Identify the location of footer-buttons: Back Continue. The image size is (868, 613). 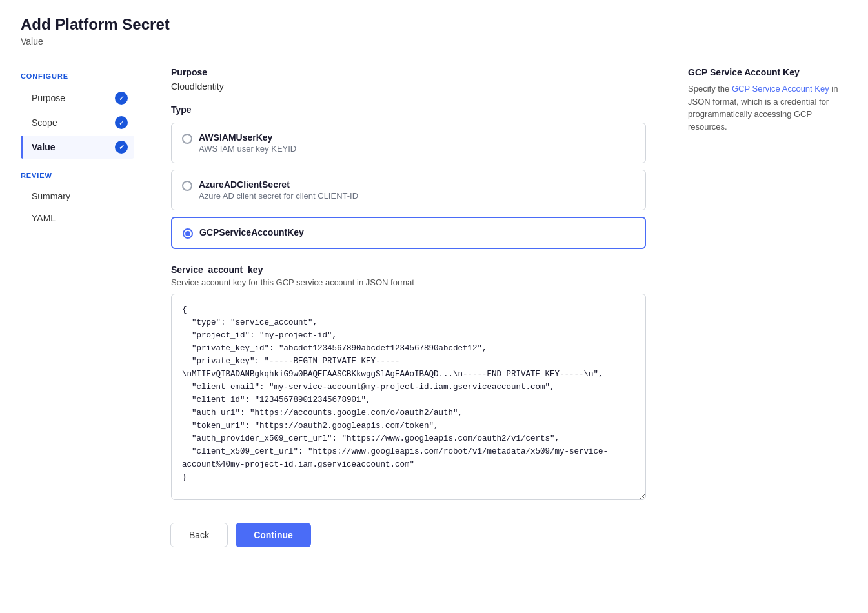
(434, 535).